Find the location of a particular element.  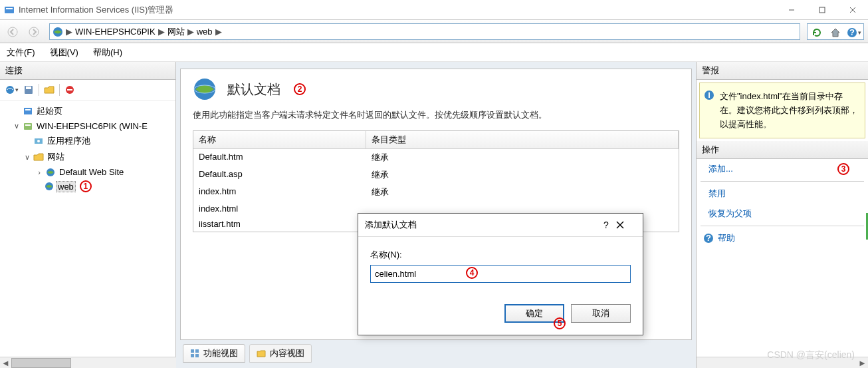

name-label: 名称(N): is located at coordinates (500, 255).